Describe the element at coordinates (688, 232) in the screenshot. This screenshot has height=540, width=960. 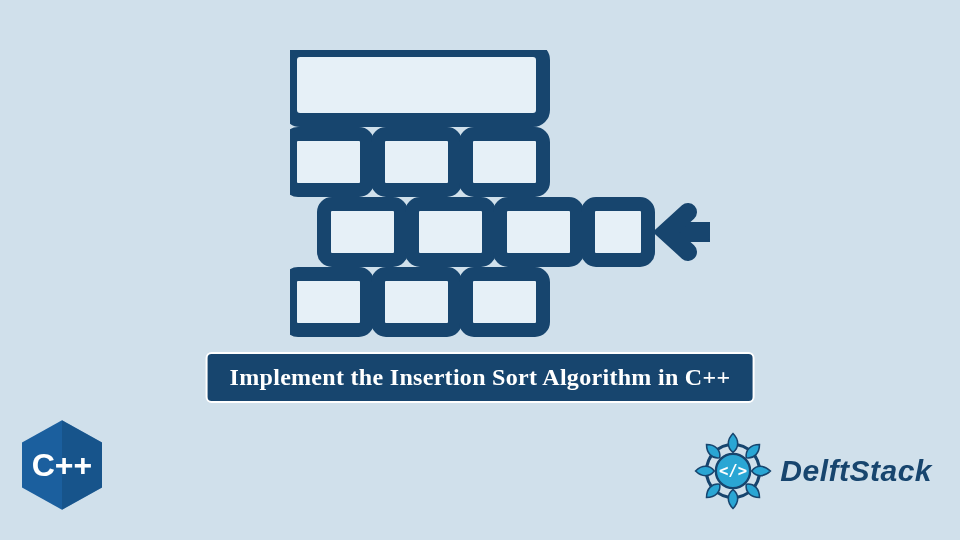
I see `arrow-left-icon-stroke` at that location.